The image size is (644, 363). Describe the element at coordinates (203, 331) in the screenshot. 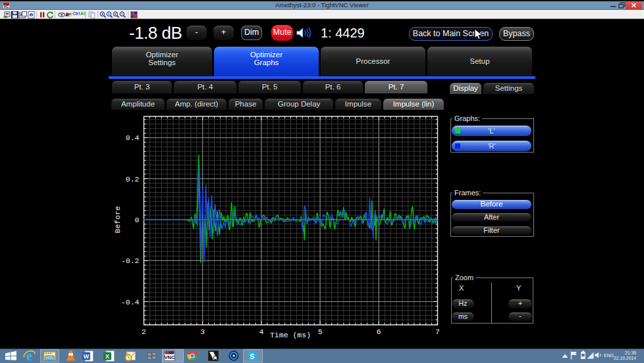

I see `svg-text: 3` at that location.